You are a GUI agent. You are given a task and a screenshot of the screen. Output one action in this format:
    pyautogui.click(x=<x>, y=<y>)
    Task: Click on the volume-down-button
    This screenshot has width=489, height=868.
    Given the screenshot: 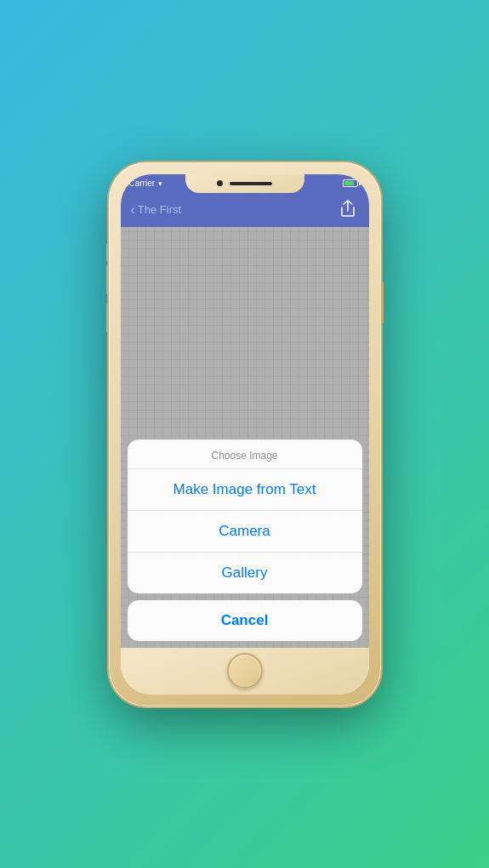 What is the action you would take?
    pyautogui.click(x=107, y=318)
    